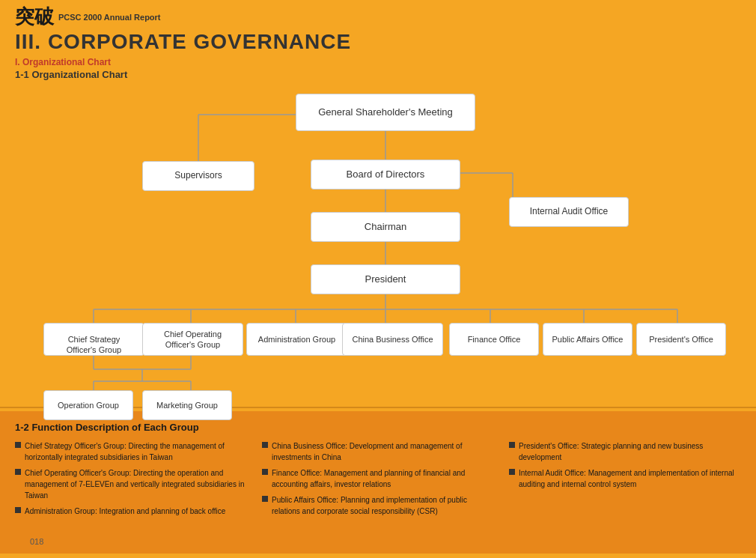 The width and height of the screenshot is (756, 558). Describe the element at coordinates (378, 506) in the screenshot. I see `function-item: Public Affairs Office: Planning and impl…` at that location.